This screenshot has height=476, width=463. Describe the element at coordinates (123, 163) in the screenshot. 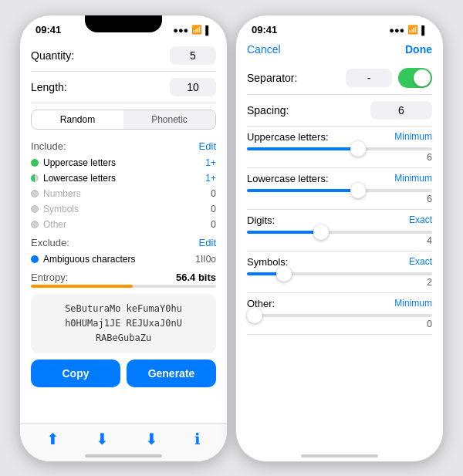

I see `include-option-0: Uppercase letters 1+` at that location.